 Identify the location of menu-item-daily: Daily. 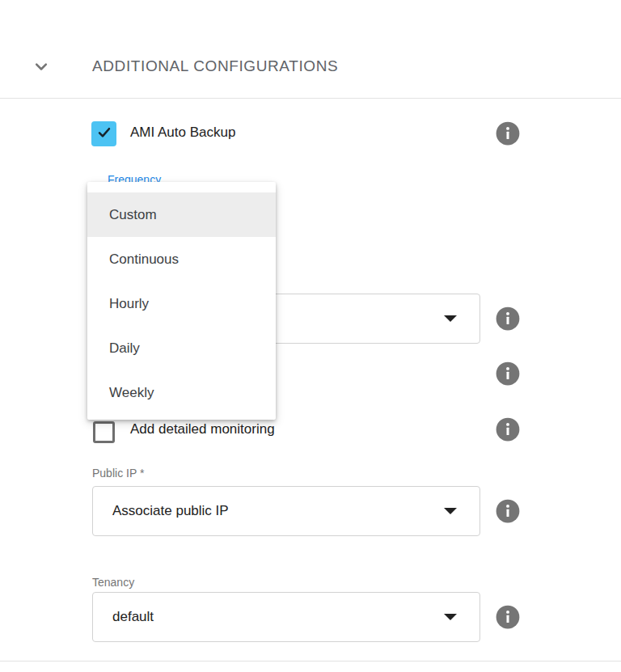
(181, 348).